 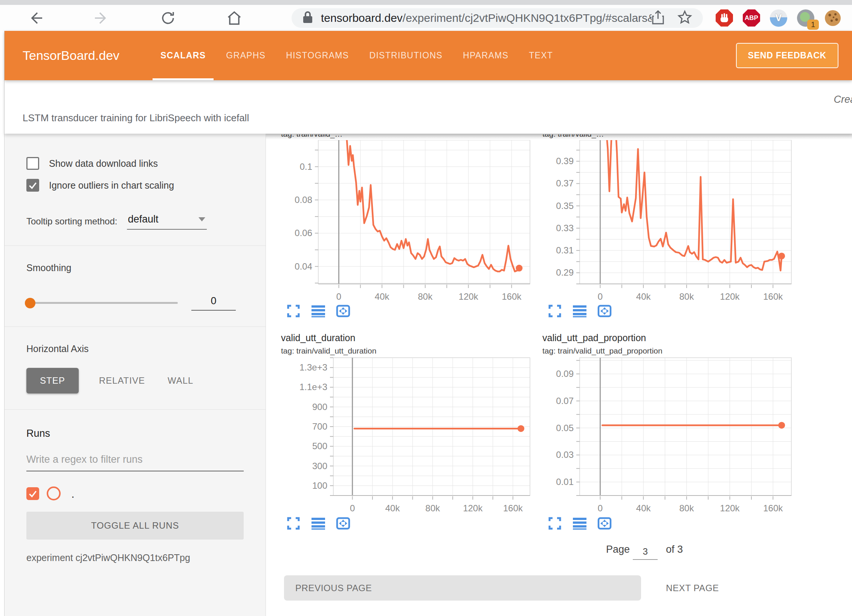 What do you see at coordinates (400, 221) in the screenshot?
I see `line-chart: 0.040.060.080.1040k80k120k160k` at bounding box center [400, 221].